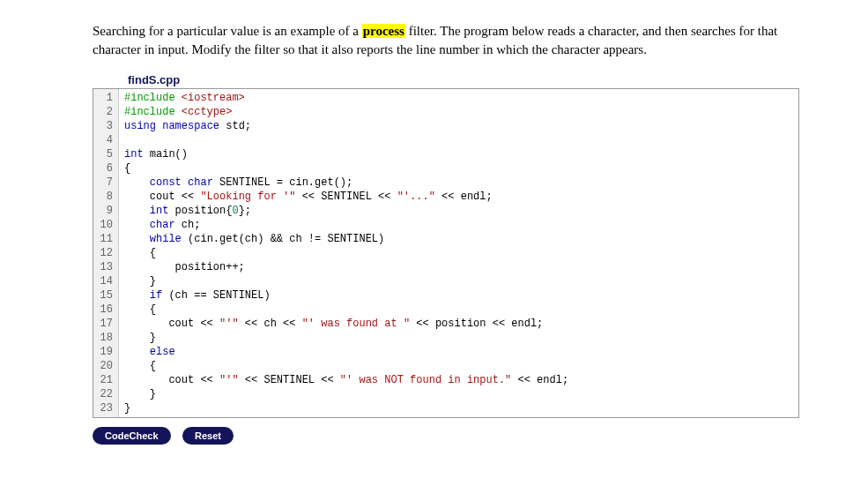 The height and width of the screenshot is (486, 868). What do you see at coordinates (105, 366) in the screenshot?
I see `line-number: 20` at bounding box center [105, 366].